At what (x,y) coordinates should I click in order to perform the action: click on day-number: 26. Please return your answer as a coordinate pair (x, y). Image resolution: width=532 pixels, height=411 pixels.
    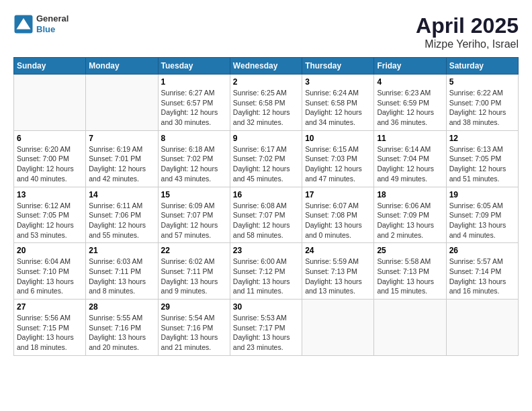
    Looking at the image, I should click on (482, 250).